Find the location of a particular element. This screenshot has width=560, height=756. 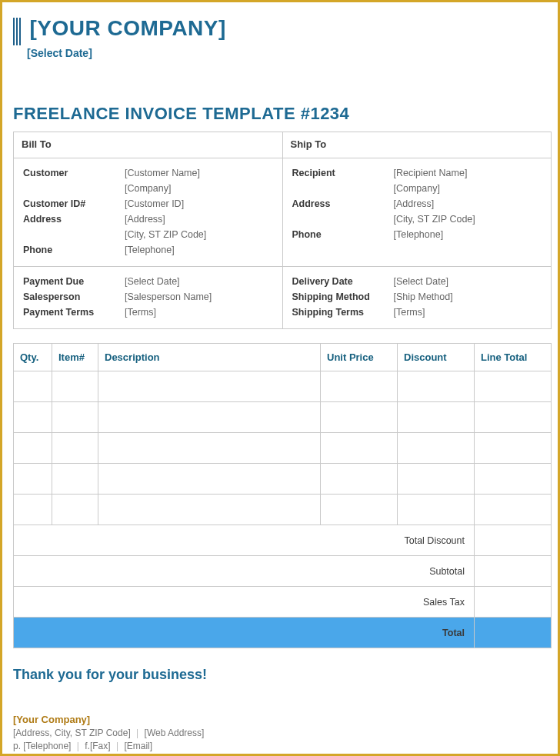

footer-email: [Email] is located at coordinates (138, 746).